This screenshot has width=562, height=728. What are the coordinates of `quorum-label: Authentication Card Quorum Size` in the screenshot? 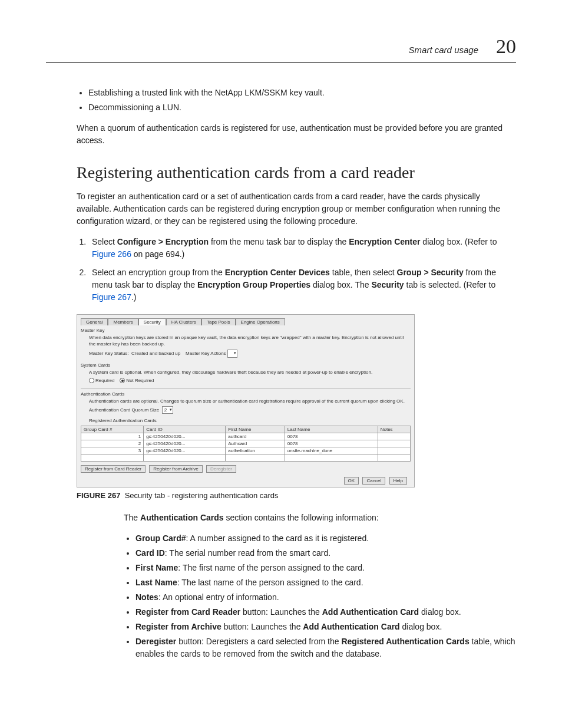 It's located at (124, 410).